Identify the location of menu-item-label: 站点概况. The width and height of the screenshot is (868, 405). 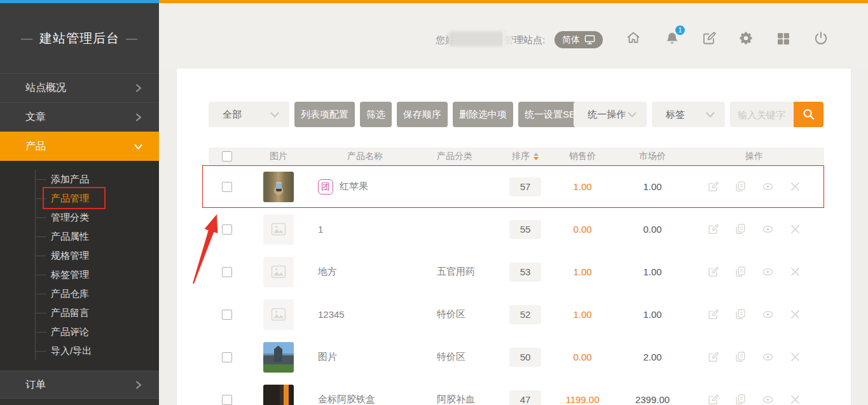
(46, 88).